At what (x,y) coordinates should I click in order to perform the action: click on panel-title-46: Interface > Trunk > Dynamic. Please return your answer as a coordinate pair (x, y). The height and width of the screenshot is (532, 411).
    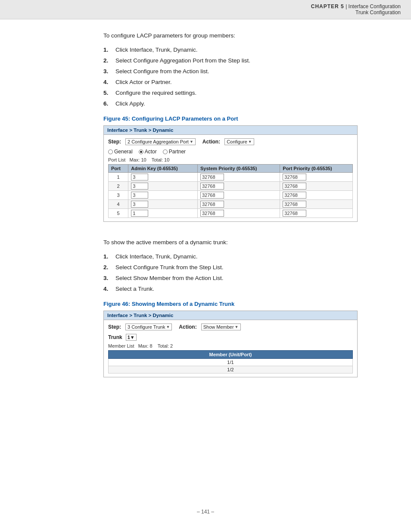
    Looking at the image, I should click on (230, 315).